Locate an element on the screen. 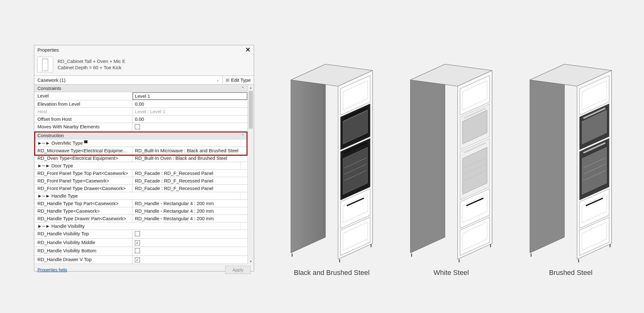 The width and height of the screenshot is (644, 313). group-header-construction: Construction ⌃ is located at coordinates (141, 136).